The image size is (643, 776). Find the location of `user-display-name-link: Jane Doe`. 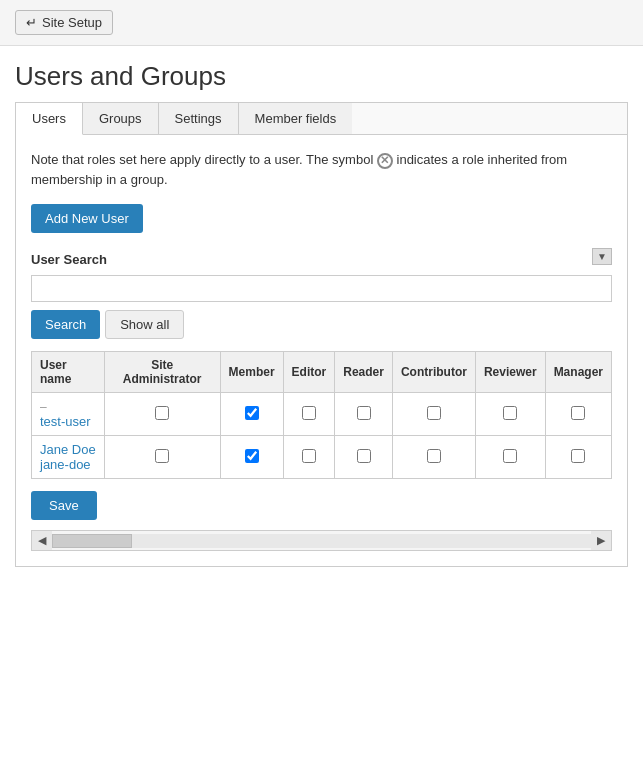

user-display-name-link: Jane Doe is located at coordinates (68, 450).